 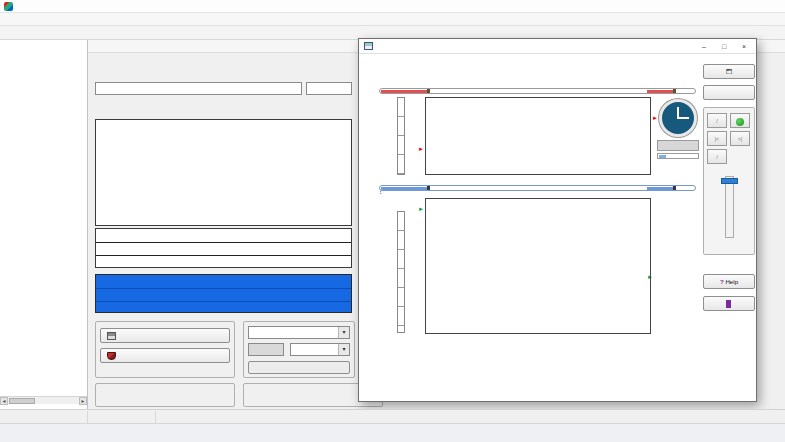 What do you see at coordinates (740, 120) in the screenshot?
I see `play-button` at bounding box center [740, 120].